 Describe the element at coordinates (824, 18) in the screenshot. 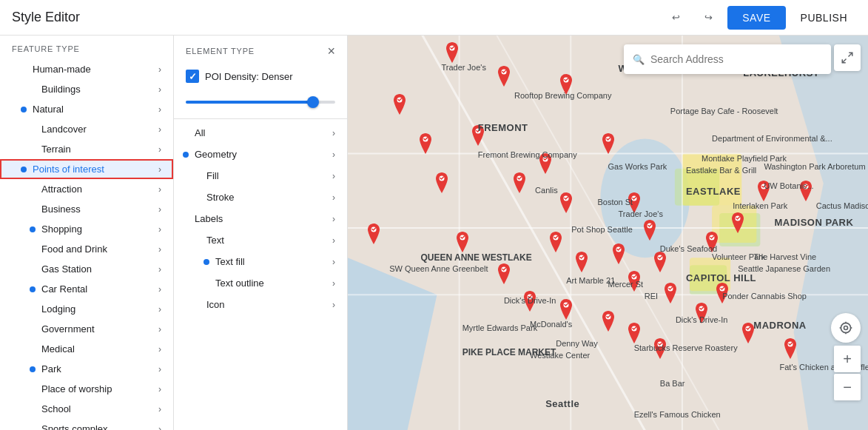

I see `publish-button: PUBLISH` at that location.